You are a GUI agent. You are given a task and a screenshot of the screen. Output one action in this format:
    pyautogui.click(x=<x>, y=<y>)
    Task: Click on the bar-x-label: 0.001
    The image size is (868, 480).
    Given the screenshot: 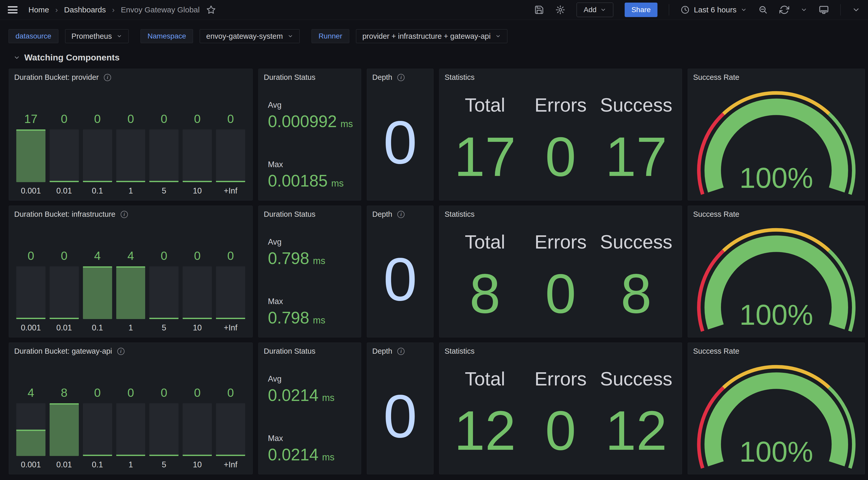 What is the action you would take?
    pyautogui.click(x=31, y=189)
    